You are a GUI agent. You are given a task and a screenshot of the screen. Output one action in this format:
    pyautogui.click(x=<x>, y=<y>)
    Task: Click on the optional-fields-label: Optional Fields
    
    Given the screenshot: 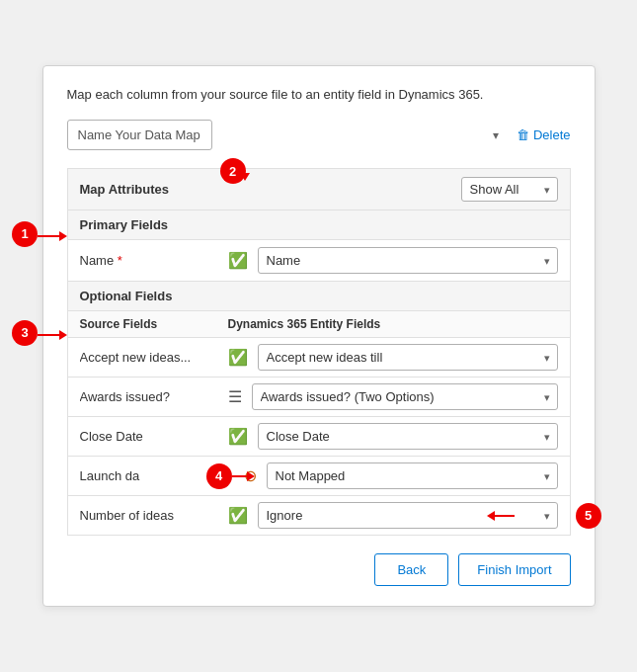 What is the action you would take?
    pyautogui.click(x=319, y=296)
    